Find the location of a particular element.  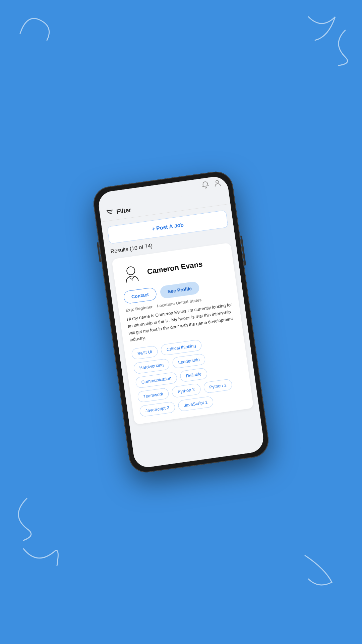

skill-tag: Reliable is located at coordinates (194, 375).